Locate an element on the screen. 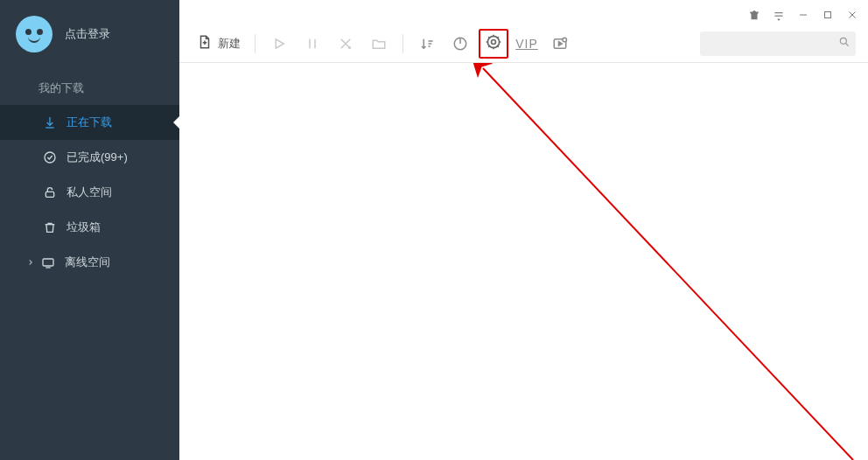 The height and width of the screenshot is (460, 868). minimize-icon is located at coordinates (803, 15).